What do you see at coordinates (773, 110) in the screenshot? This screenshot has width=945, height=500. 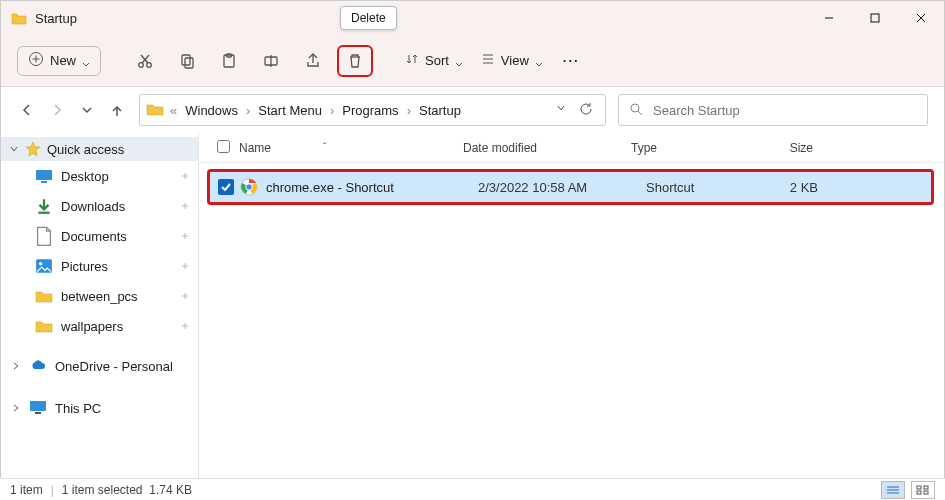 I see `search-box` at bounding box center [773, 110].